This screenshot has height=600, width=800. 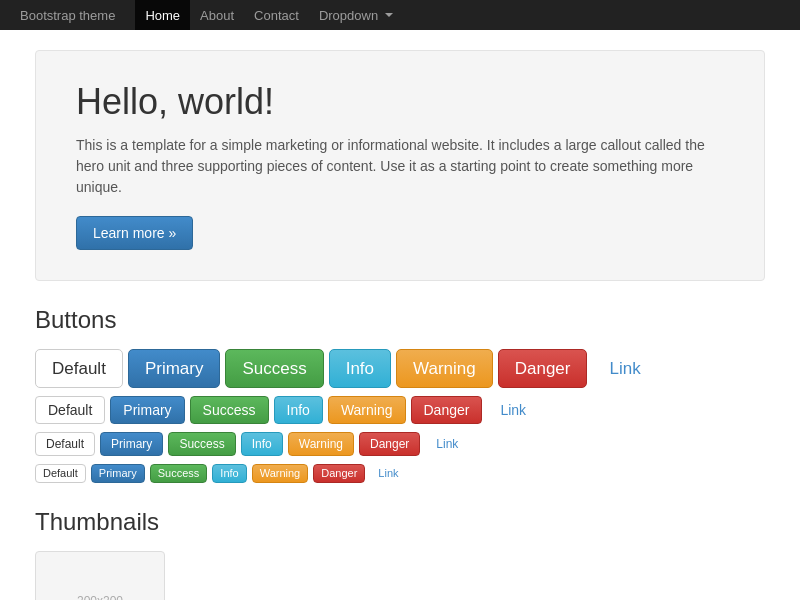 I want to click on btn-link-md: Link, so click(x=513, y=410).